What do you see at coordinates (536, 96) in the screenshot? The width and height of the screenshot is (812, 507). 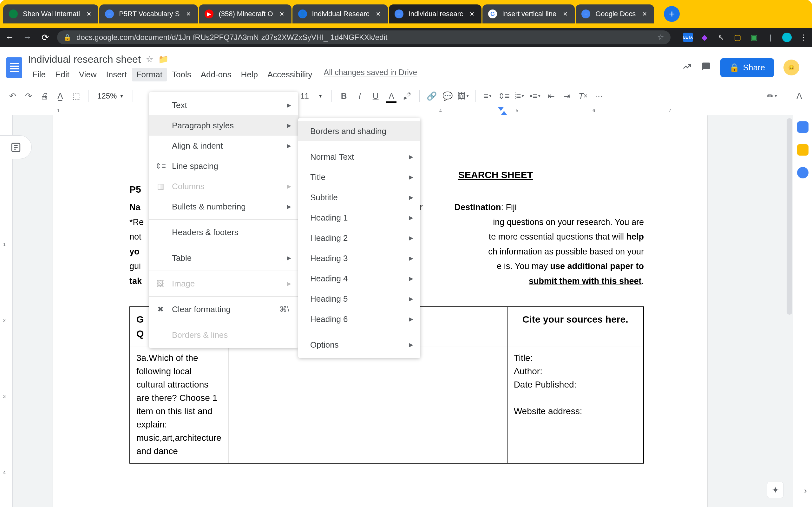 I see `bulleted-list-button: •≡ ▼` at bounding box center [536, 96].